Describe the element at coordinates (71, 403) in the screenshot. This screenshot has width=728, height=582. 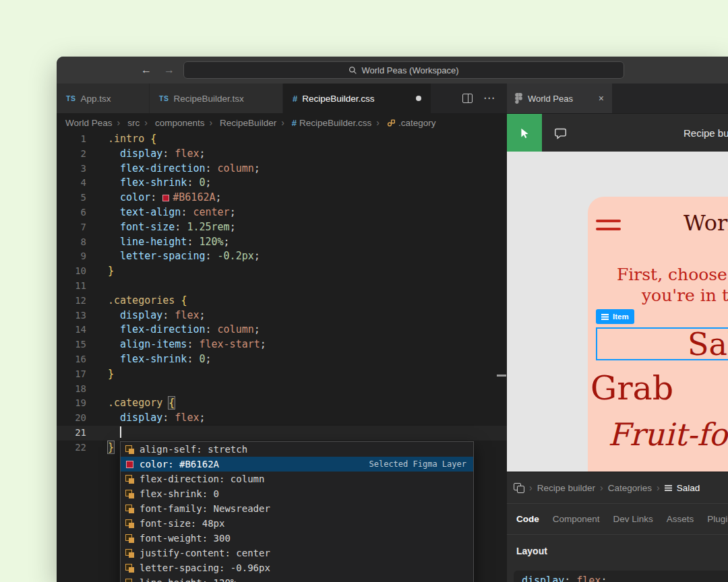
I see `line-number: 19` at that location.